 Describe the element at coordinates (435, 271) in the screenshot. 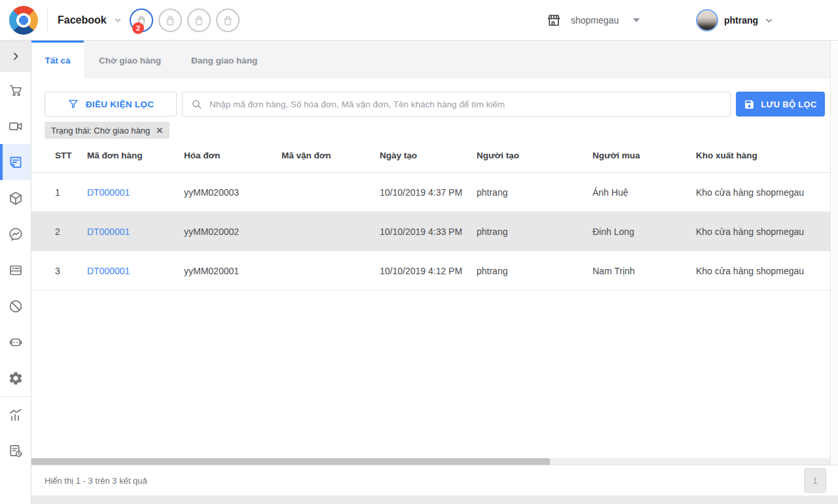

I see `table-row: 3 DT000001 yyMM020001 10/10/2019 4:12 PM…` at that location.